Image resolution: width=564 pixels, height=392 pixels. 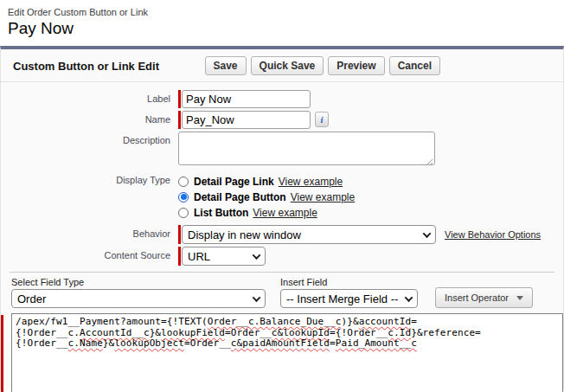 What do you see at coordinates (226, 66) in the screenshot?
I see `save-button: Save` at bounding box center [226, 66].